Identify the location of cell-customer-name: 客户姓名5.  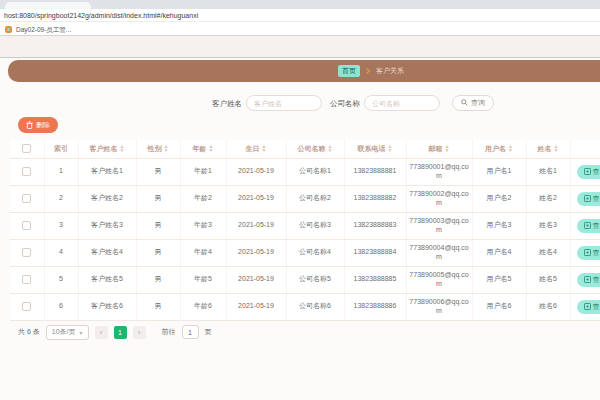
(107, 280).